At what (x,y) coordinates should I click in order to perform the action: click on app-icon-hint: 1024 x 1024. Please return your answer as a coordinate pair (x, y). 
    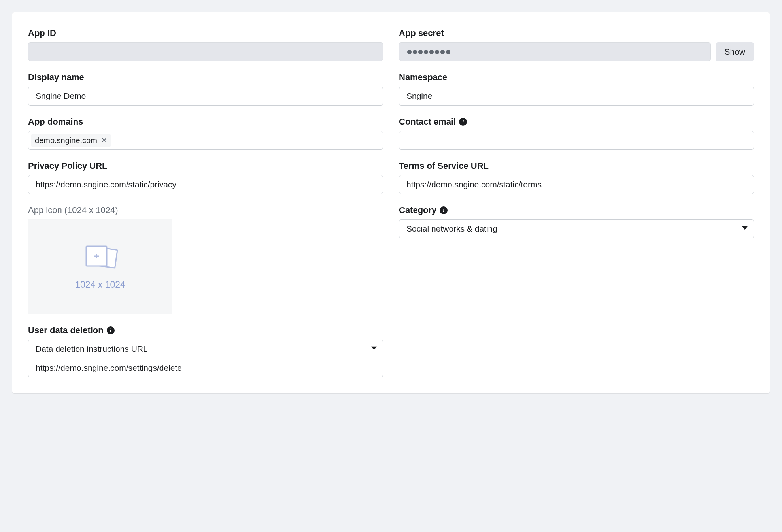
    Looking at the image, I should click on (100, 285).